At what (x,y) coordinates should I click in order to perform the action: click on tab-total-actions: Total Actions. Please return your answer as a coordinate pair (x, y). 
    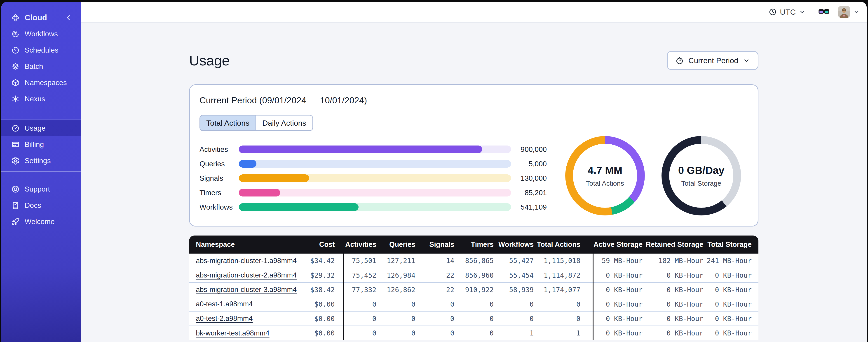
    Looking at the image, I should click on (228, 123).